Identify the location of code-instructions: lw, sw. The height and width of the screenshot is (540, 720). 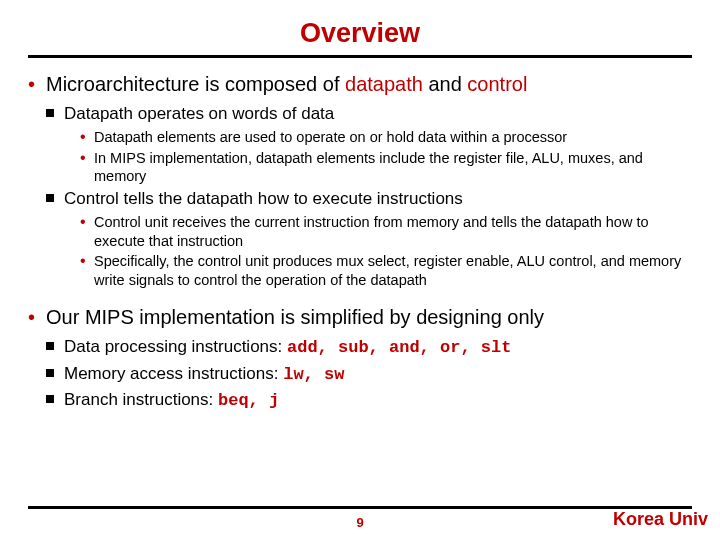
(314, 374).